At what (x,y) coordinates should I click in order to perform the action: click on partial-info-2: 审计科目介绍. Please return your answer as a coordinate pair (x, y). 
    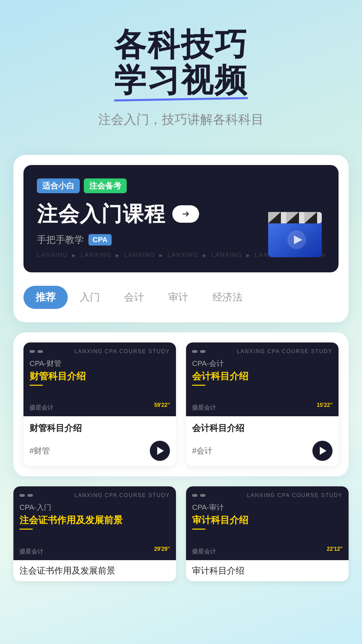
    Looking at the image, I should click on (267, 571).